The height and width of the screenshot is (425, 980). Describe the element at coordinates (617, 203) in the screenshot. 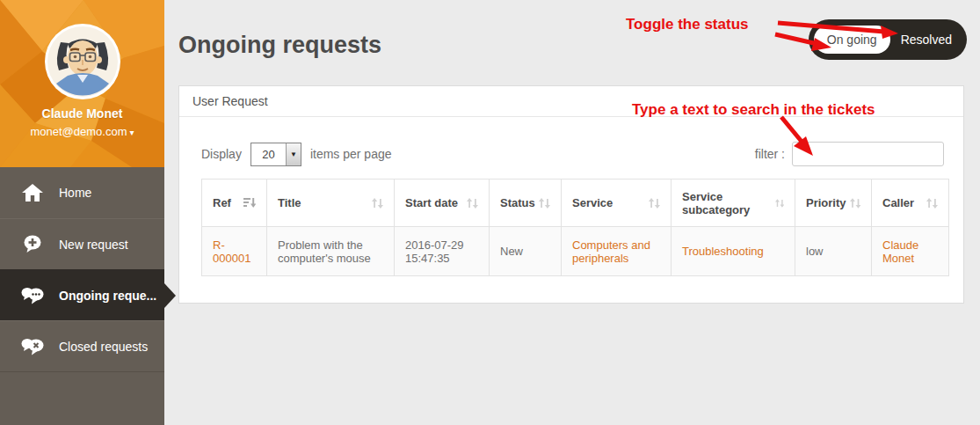

I see `column-header-service: Service` at that location.